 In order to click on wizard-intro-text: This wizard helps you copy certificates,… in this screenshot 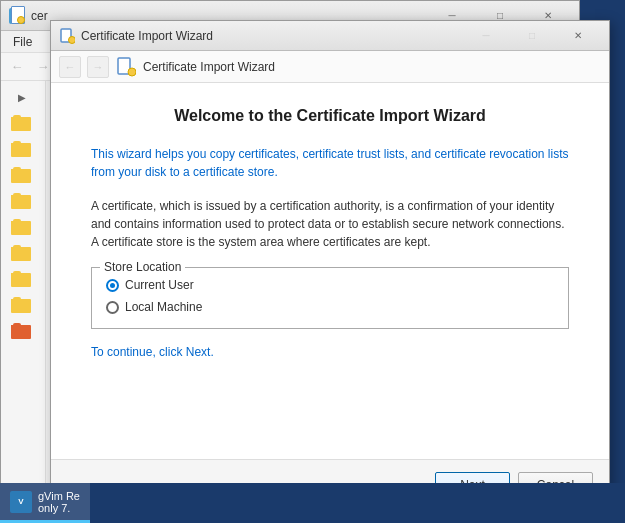, I will do `click(330, 163)`.